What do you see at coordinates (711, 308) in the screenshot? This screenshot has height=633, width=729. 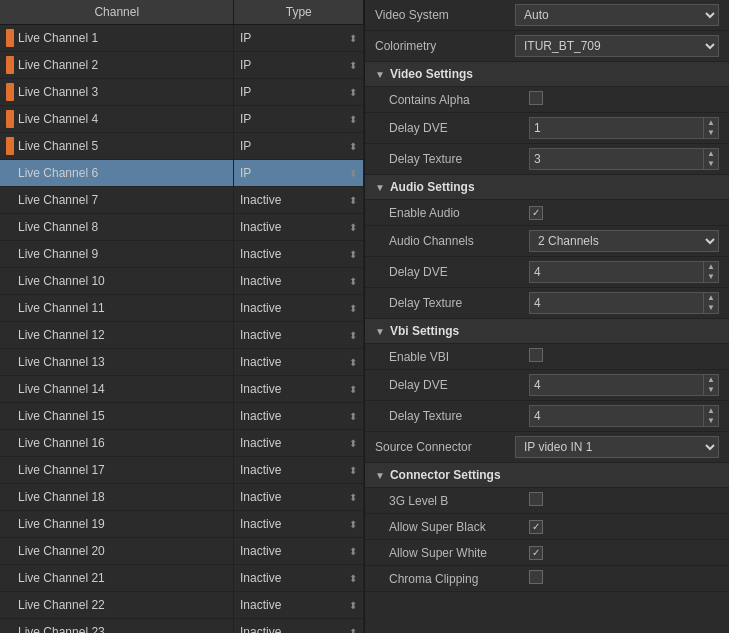 I see `audio-delay-texture-down: ▼` at bounding box center [711, 308].